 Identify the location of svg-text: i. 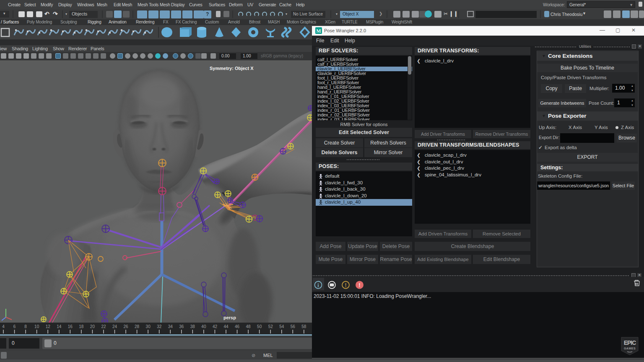
(318, 285).